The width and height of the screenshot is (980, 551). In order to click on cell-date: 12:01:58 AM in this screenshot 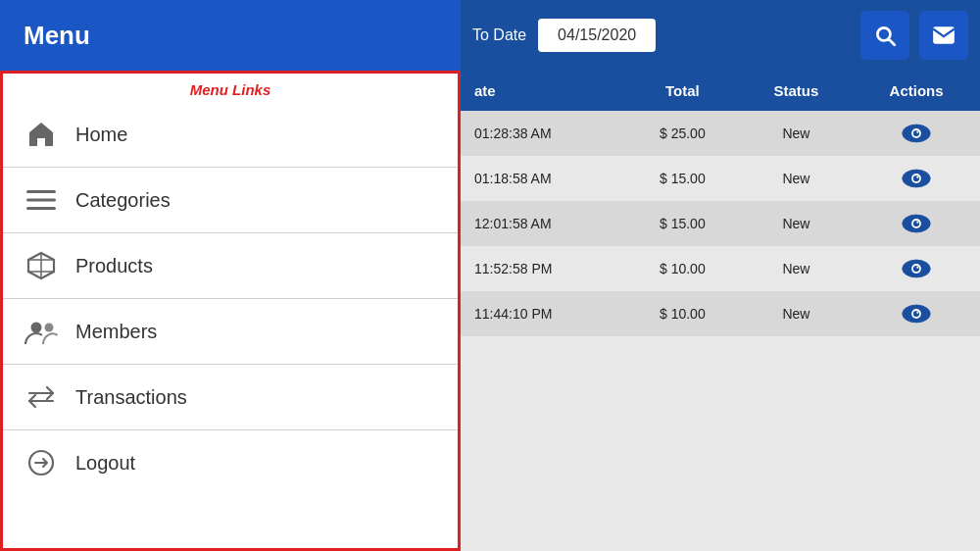, I will do `click(543, 224)`.